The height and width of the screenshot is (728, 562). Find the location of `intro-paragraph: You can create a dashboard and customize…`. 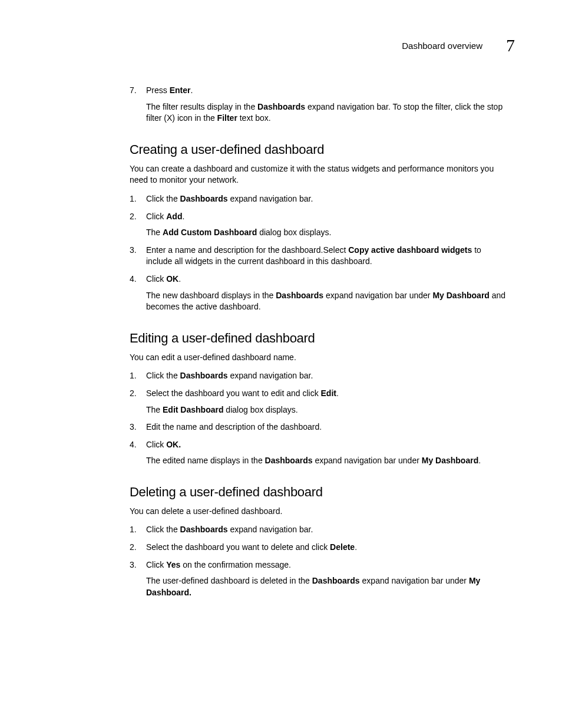

intro-paragraph: You can create a dashboard and customize… is located at coordinates (319, 174).